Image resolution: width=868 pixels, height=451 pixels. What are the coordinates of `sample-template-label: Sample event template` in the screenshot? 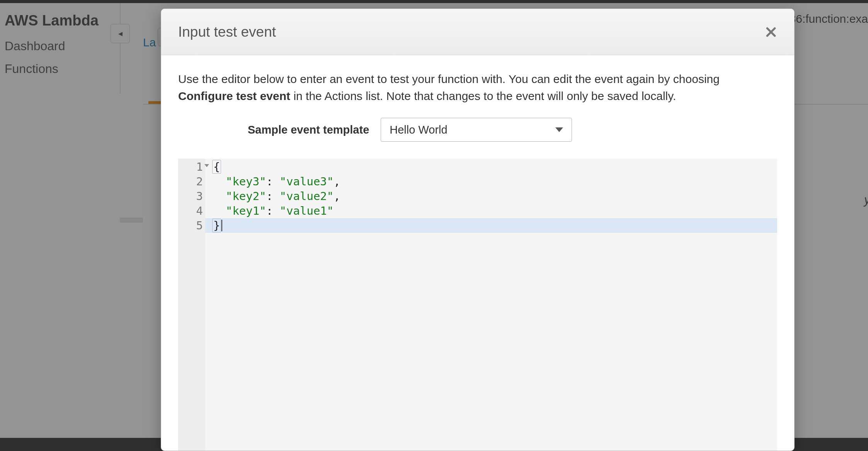 It's located at (308, 130).